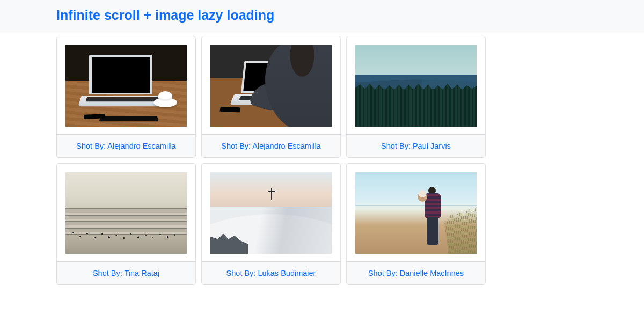 The width and height of the screenshot is (644, 322). I want to click on card-footer: Shot By: Danielle MacInnes, so click(416, 273).